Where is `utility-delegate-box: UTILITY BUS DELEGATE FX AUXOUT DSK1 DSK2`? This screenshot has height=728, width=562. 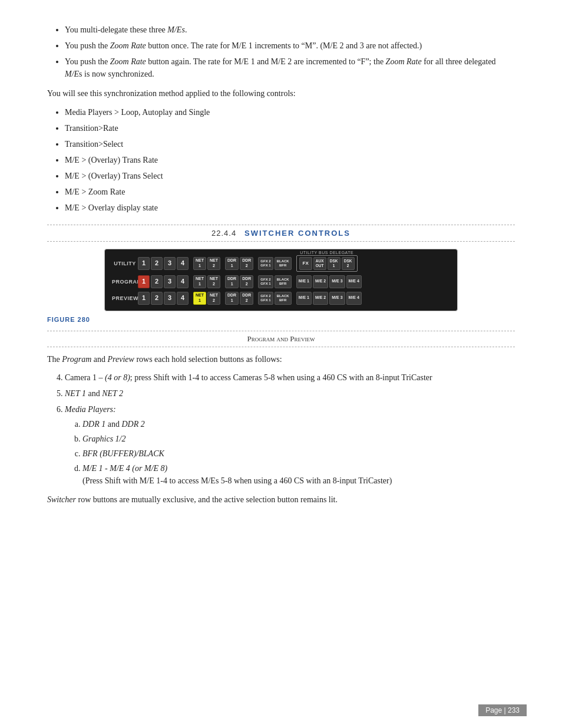
utility-delegate-box: UTILITY BUS DELEGATE FX AUXOUT DSK1 DSK2 is located at coordinates (327, 263).